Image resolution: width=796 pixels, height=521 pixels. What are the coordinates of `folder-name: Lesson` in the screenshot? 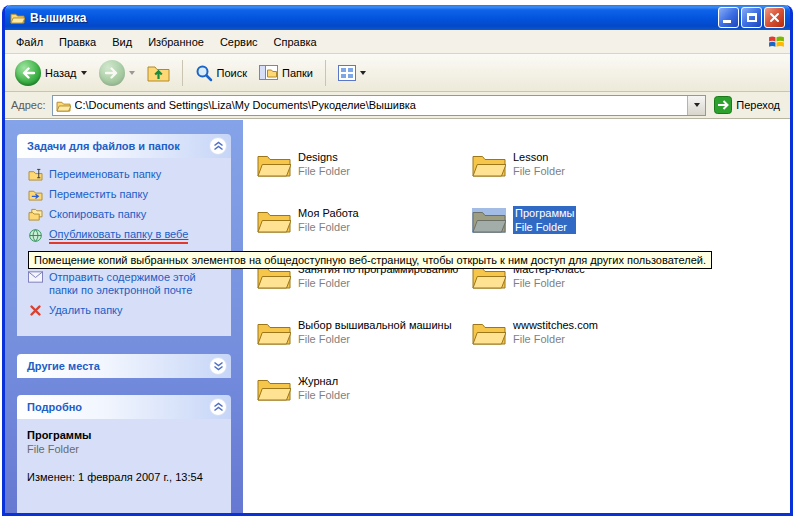 It's located at (539, 157).